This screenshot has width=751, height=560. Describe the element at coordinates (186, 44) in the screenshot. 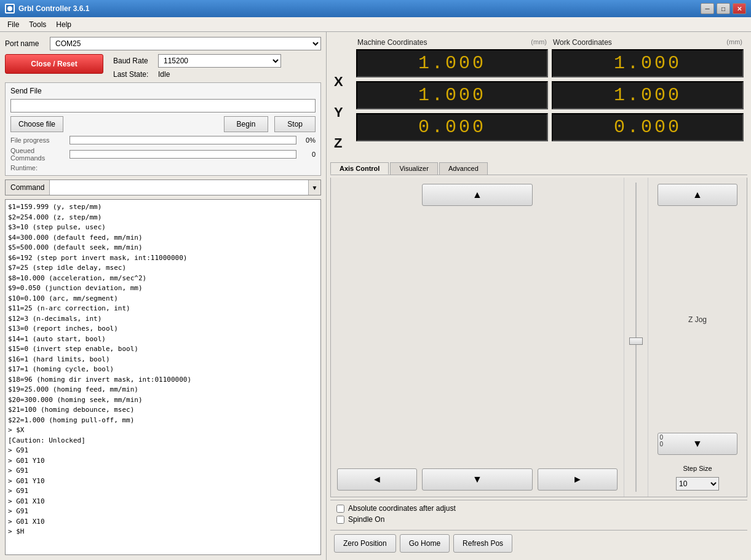

I see `port-name-select: COM25` at that location.